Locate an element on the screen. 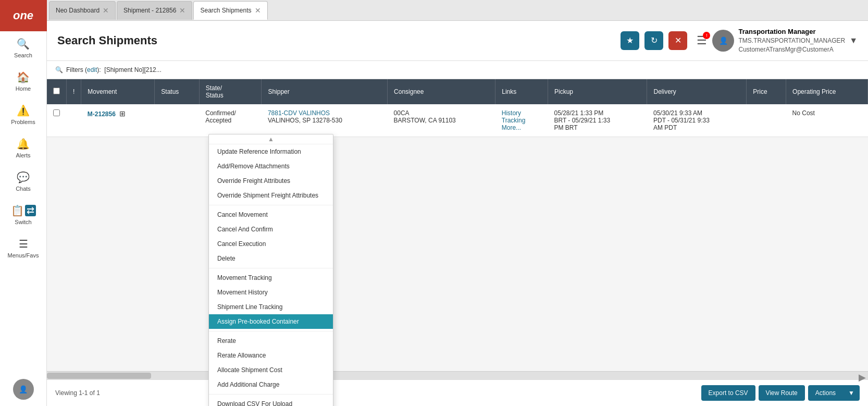 Image resolution: width=868 pixels, height=406 pixels. actions-main-button: Actions is located at coordinates (825, 393).